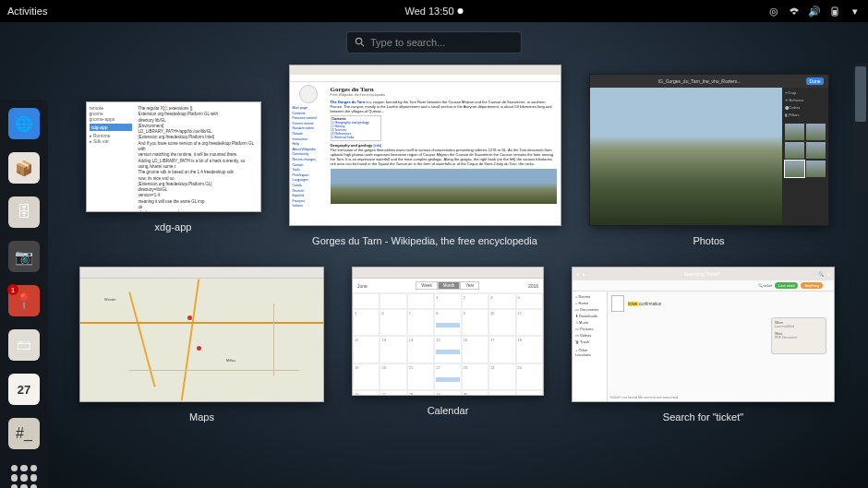 This screenshot has width=868, height=488. Describe the element at coordinates (308, 153) in the screenshot. I see `wiki-sidebar: Main pageContentsFeatured contentCurrent…` at that location.